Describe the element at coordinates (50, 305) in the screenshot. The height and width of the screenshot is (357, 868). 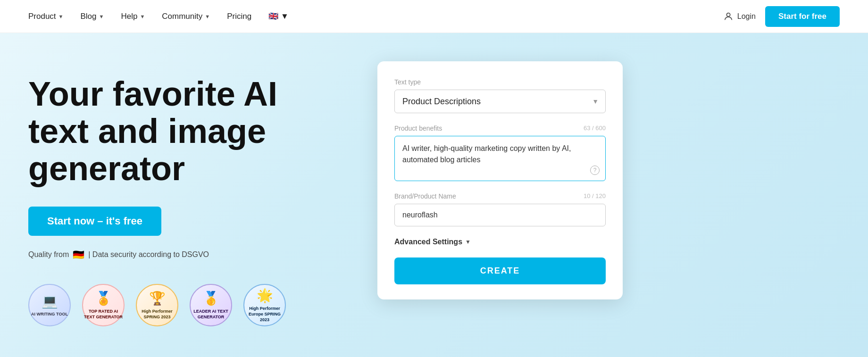
I see `badge-laptop: 💻 AI WRITING TOOL` at that location.